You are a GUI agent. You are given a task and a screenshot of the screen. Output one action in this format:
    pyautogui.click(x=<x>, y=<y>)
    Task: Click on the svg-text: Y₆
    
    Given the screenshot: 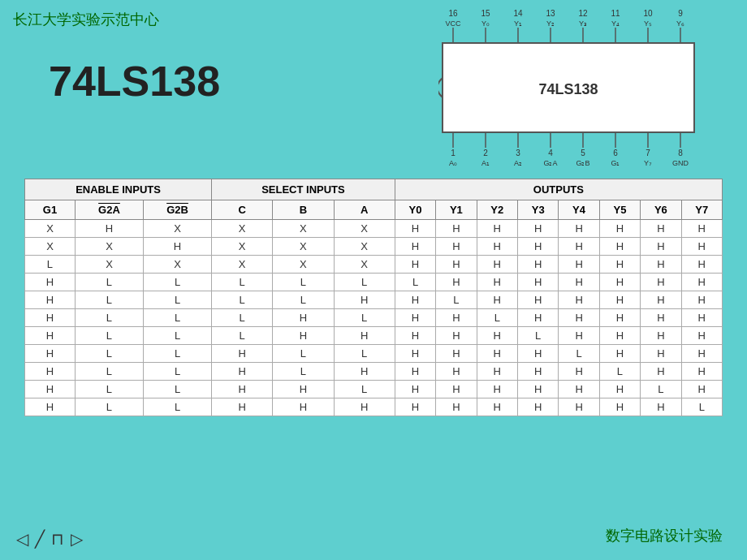 What is the action you would take?
    pyautogui.click(x=680, y=24)
    